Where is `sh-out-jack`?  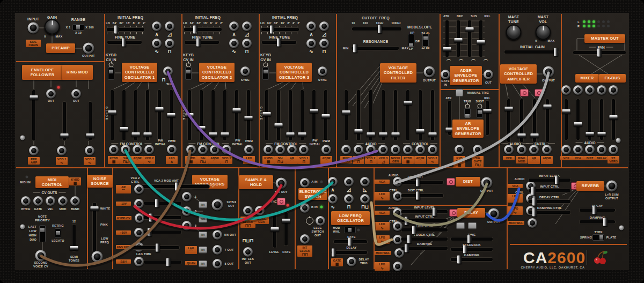
sh-out-jack is located at coordinates (281, 183).